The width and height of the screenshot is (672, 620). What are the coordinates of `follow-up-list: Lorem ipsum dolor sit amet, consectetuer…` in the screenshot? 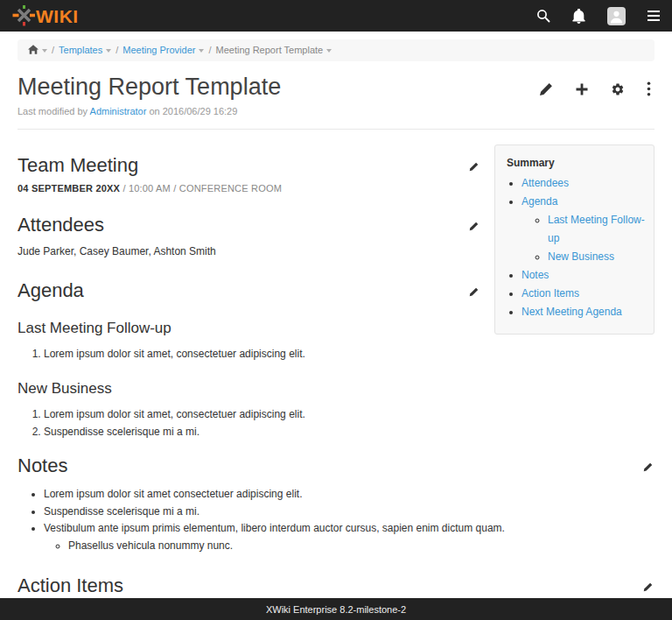 It's located at (248, 355).